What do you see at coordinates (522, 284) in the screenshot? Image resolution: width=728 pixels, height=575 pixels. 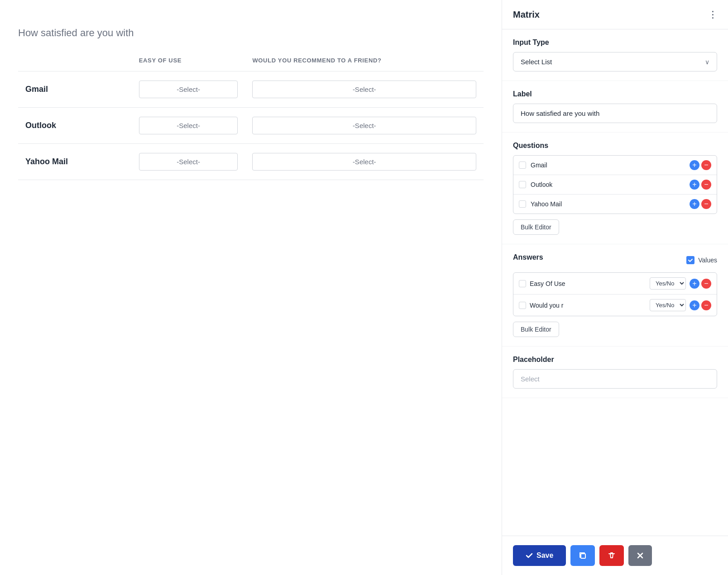 I see `answer-checkbox-easy` at bounding box center [522, 284].